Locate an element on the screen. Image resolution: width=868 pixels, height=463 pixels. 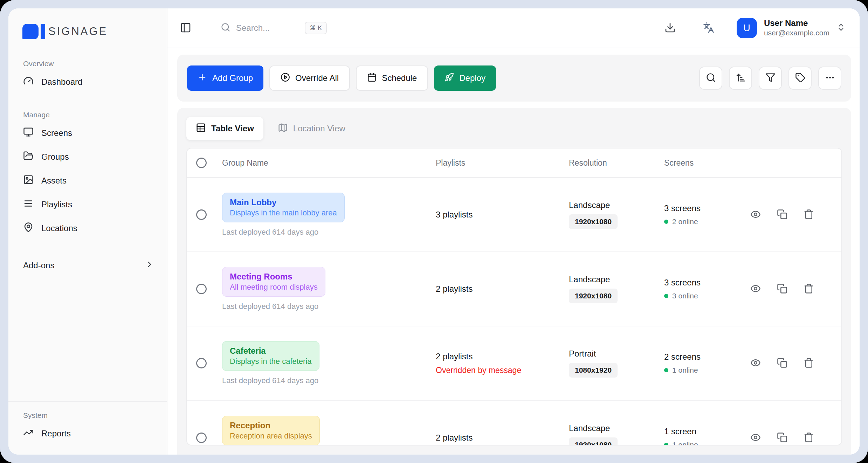
group-card: Meeting Rooms All meeting room displays is located at coordinates (274, 282).